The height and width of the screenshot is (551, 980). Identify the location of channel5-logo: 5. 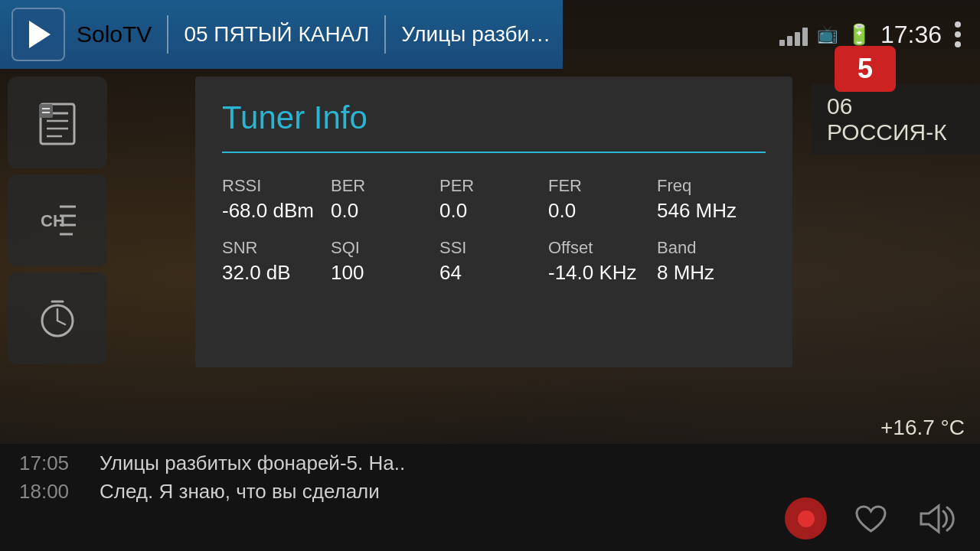
(865, 69).